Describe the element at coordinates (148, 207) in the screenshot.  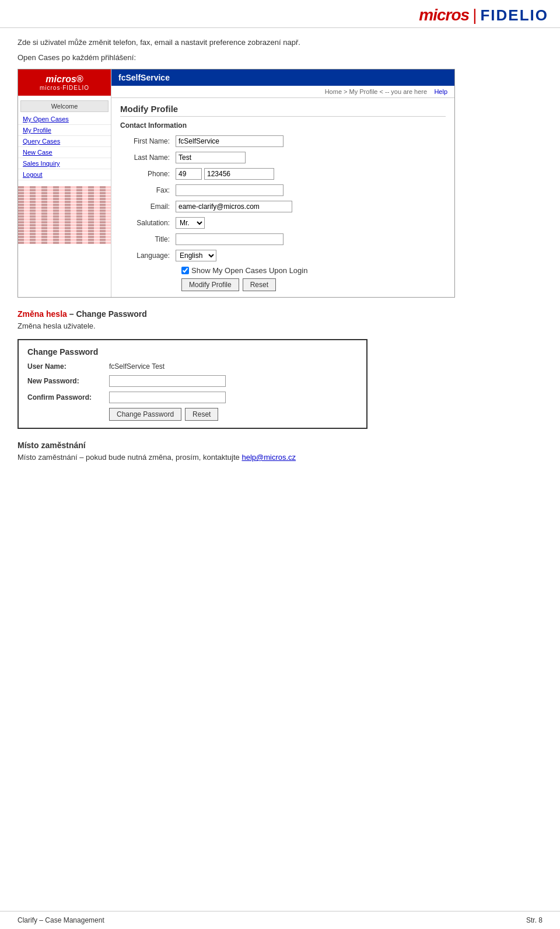
I see `email-label: Email:` at that location.